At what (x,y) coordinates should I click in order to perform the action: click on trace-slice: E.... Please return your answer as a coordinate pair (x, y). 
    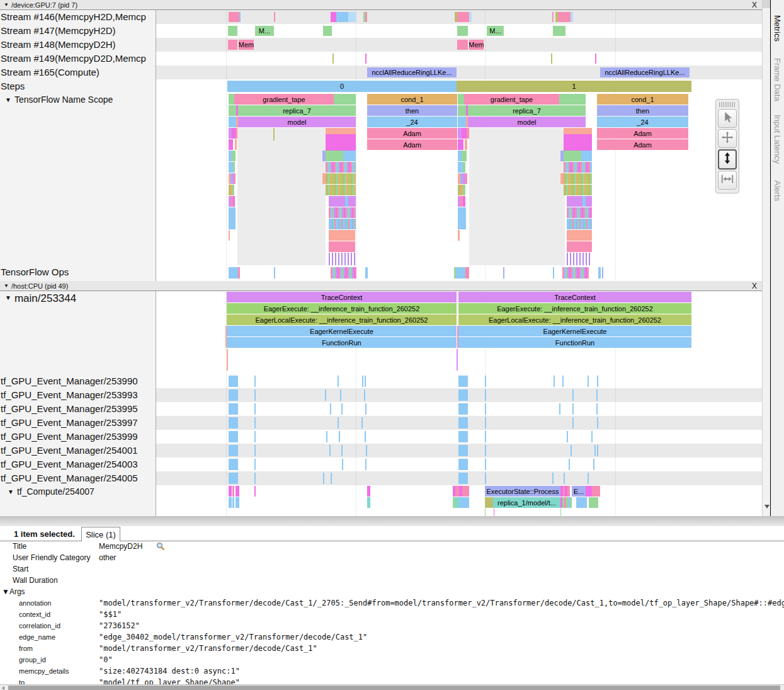
    Looking at the image, I should click on (579, 492).